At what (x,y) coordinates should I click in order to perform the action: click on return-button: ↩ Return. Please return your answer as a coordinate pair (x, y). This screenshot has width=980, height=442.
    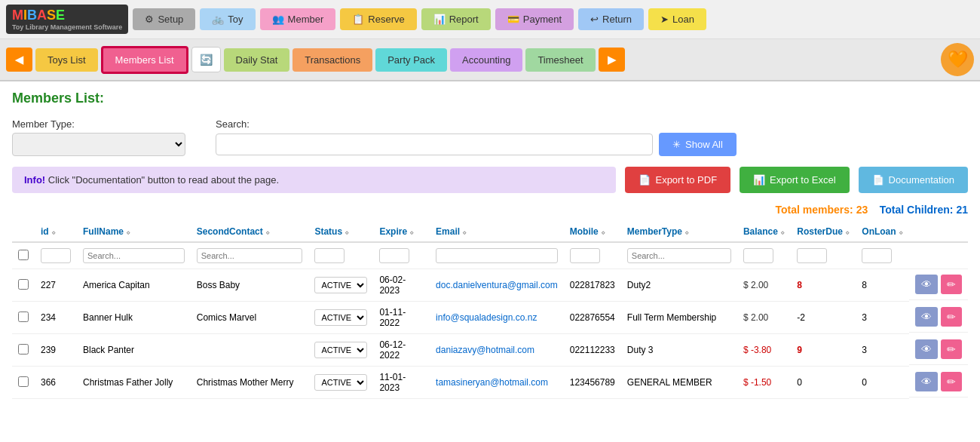
    Looking at the image, I should click on (611, 20).